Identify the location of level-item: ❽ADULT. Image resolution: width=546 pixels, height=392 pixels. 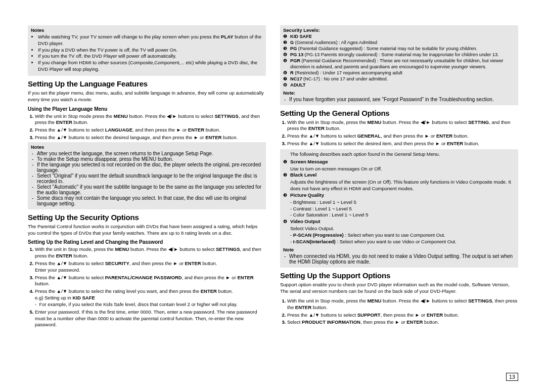
(399, 85).